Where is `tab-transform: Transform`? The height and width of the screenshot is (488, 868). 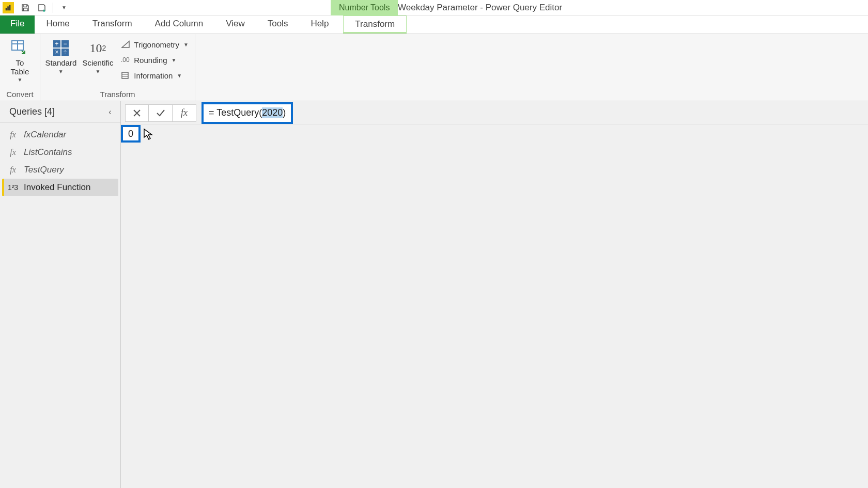 tab-transform: Transform is located at coordinates (113, 25).